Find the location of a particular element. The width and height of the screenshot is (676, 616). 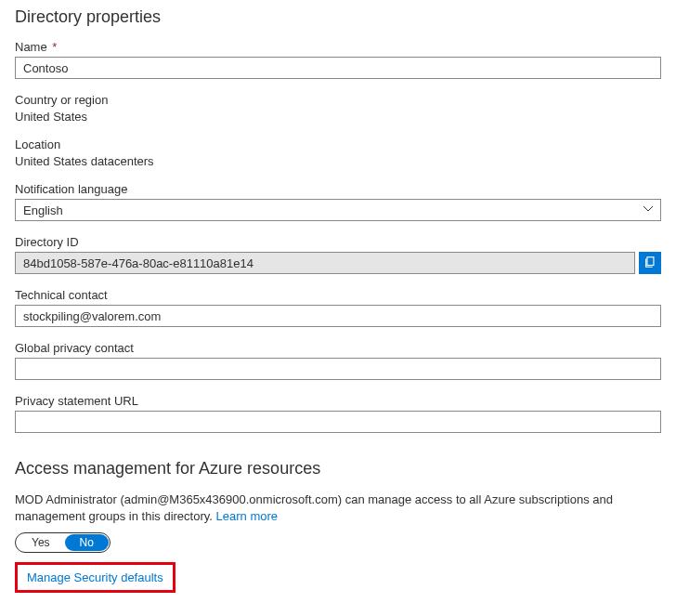

label-privacy-url: Privacy statement URL is located at coordinates (338, 401).